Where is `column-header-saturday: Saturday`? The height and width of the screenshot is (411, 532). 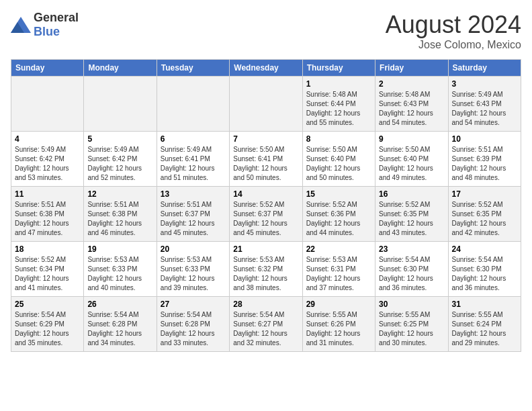 column-header-saturday: Saturday is located at coordinates (484, 68).